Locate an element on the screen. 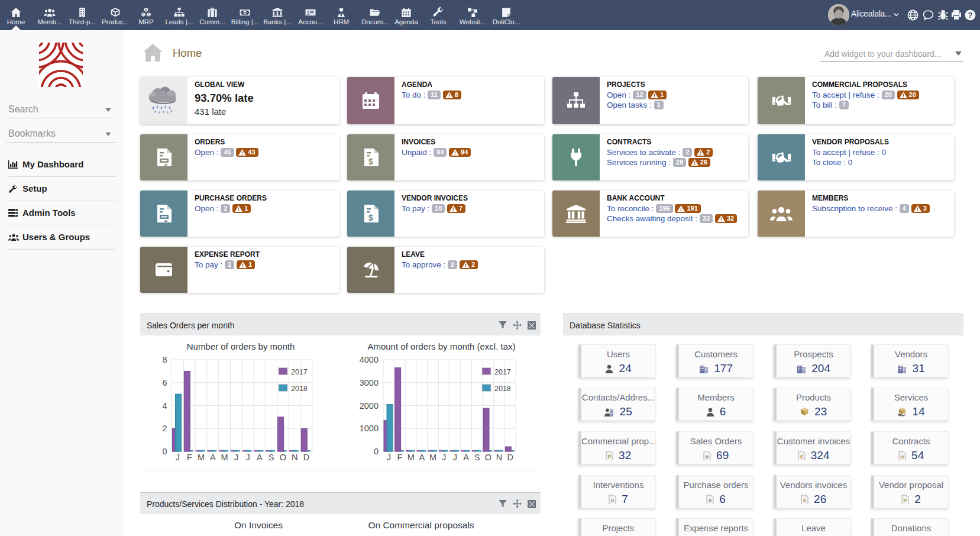 The width and height of the screenshot is (980, 536). svg-text: 2000 is located at coordinates (369, 406).